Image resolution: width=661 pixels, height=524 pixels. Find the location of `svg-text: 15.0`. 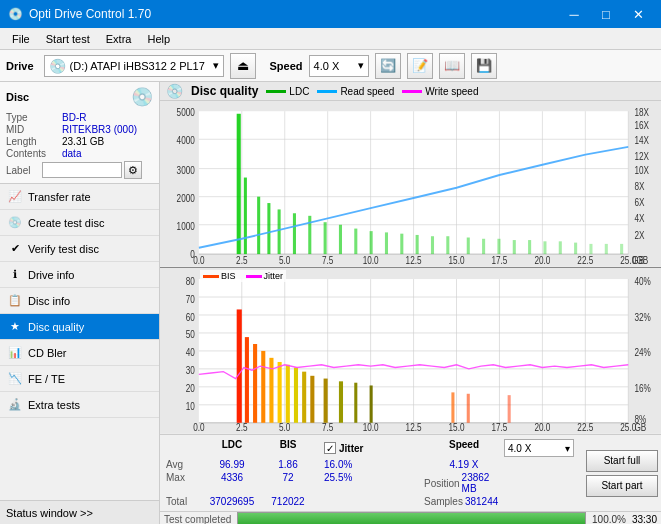

svg-text: 15.0 is located at coordinates (457, 428).